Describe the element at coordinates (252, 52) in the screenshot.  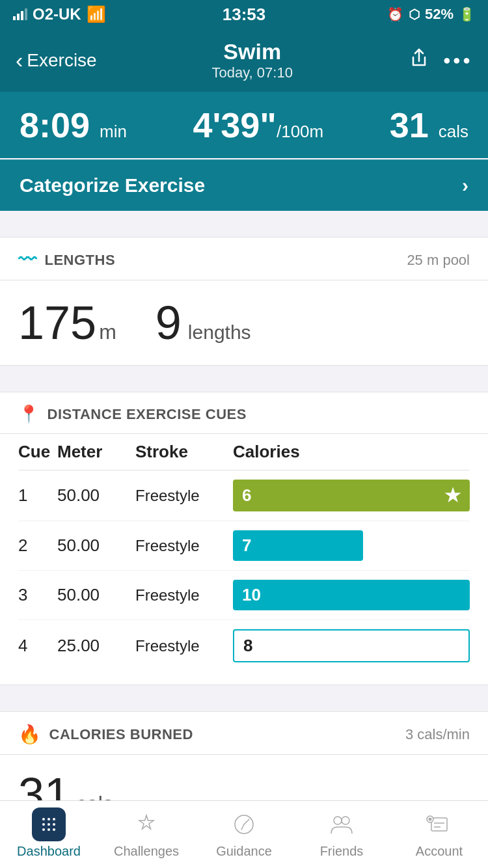
I see `exercise-title: Swim` at that location.